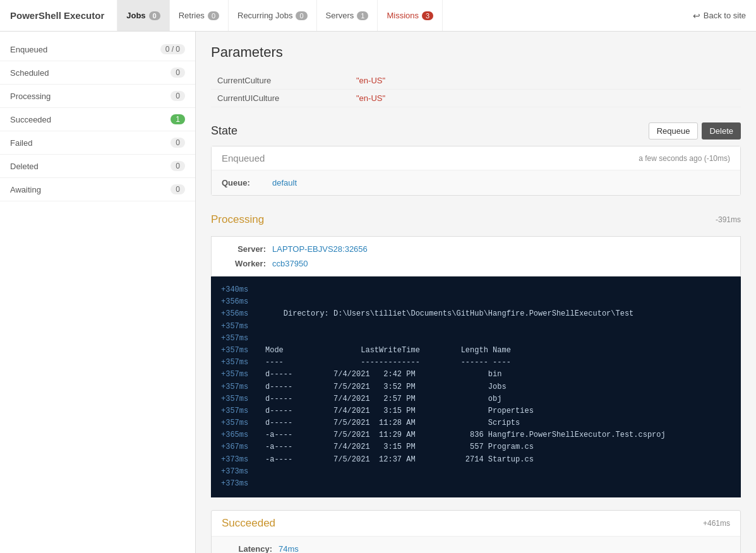  I want to click on terminal-line: +357msd----- 7/5/2021 3:52 PM Jobs, so click(476, 388).